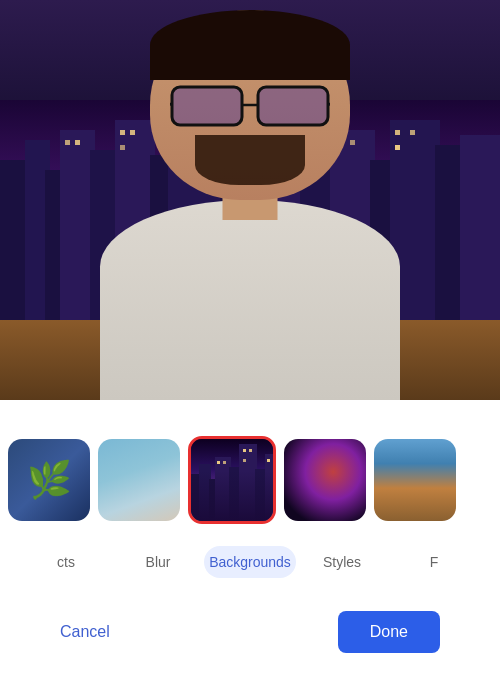  Describe the element at coordinates (250, 108) in the screenshot. I see `person-glasses` at that location.